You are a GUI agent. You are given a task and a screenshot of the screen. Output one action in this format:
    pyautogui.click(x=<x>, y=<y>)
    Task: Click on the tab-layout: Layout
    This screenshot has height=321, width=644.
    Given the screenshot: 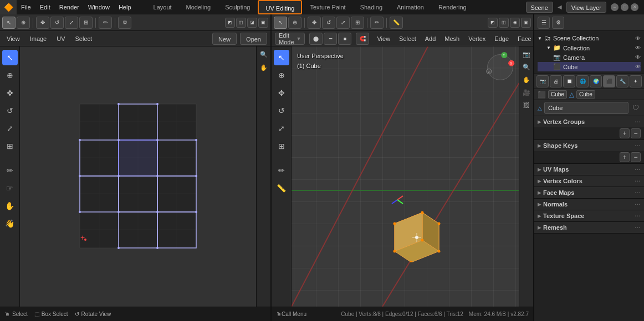 What is the action you would take?
    pyautogui.click(x=163, y=7)
    